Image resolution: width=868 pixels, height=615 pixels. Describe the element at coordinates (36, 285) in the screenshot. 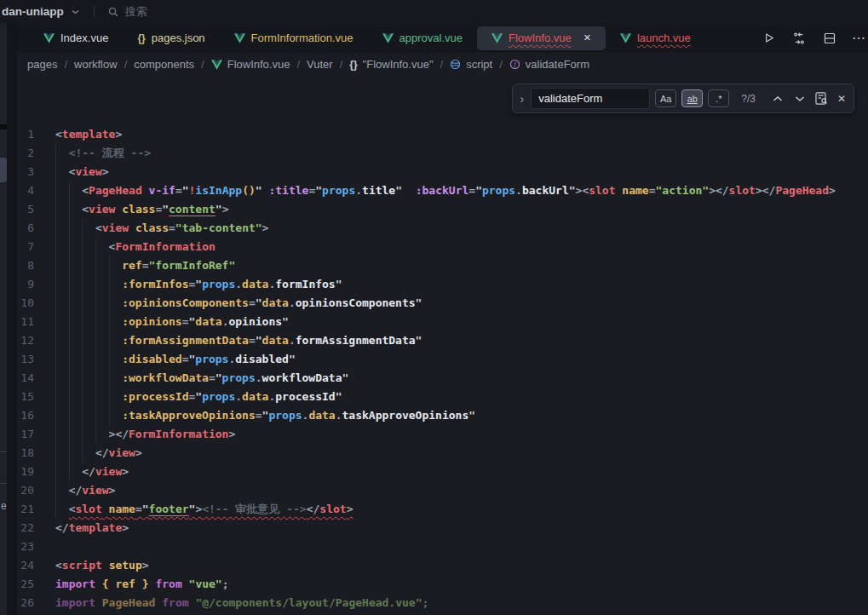

I see `line-number: 9` at that location.